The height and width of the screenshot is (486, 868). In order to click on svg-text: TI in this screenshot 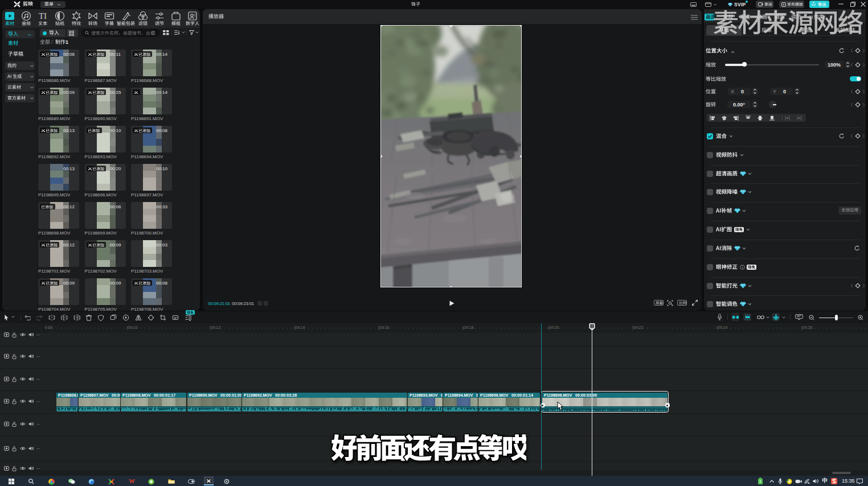, I will do `click(43, 16)`.